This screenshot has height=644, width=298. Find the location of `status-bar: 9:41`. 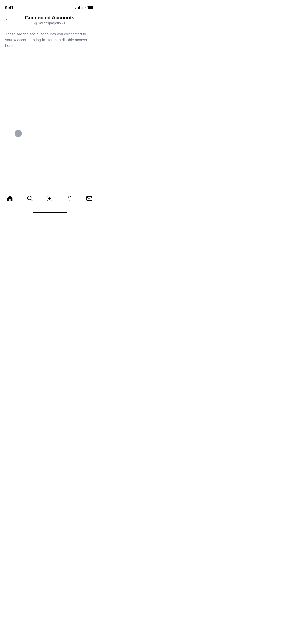

status-bar: 9:41 is located at coordinates (50, 6).